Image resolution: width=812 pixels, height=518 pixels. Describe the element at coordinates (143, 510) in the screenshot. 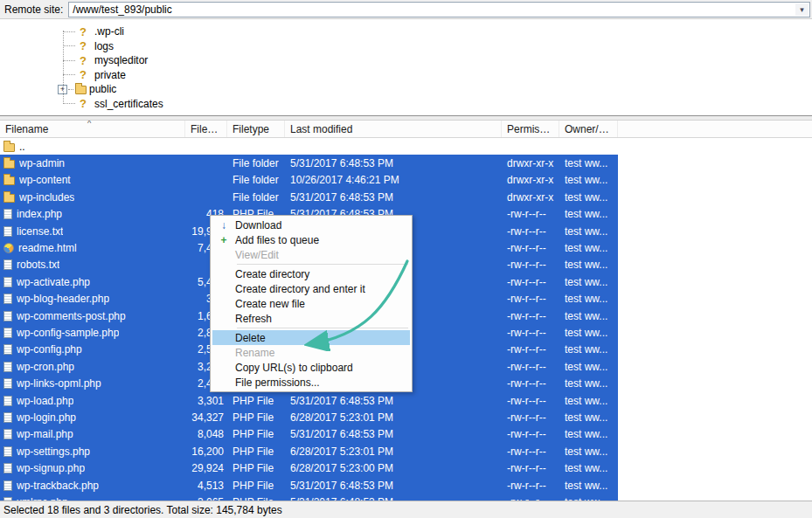

I see `status-text: Selected 18 files and 3 directories. Tot…` at that location.